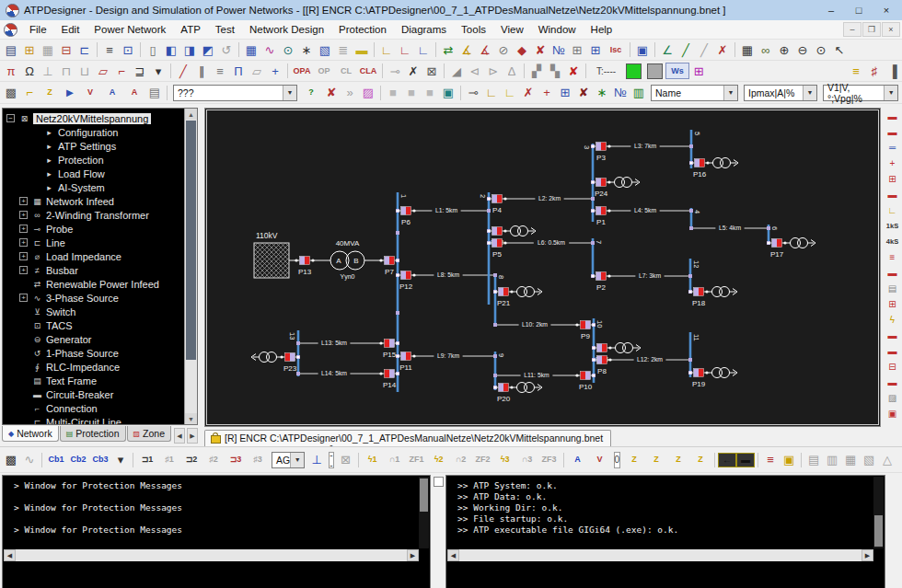 This screenshot has height=588, width=902. I want to click on cascade-2: ▚, so click(555, 71).